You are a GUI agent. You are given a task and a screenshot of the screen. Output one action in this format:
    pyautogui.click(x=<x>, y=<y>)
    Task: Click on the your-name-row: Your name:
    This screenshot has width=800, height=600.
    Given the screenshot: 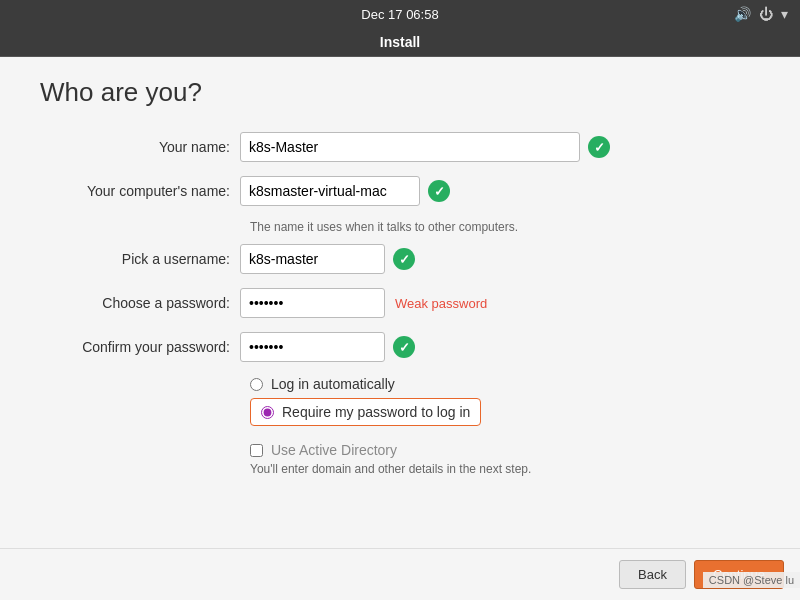 What is the action you would take?
    pyautogui.click(x=400, y=147)
    